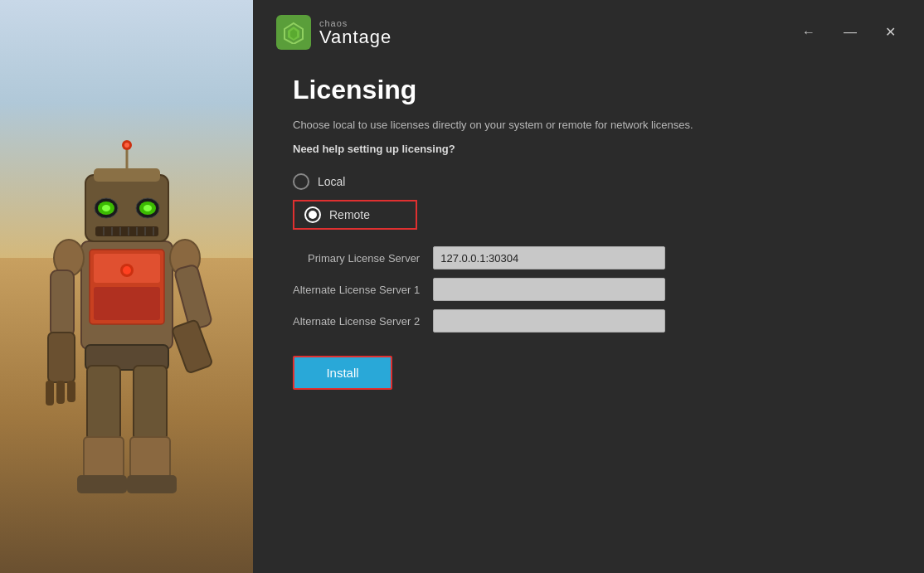 The height and width of the screenshot is (573, 924). Describe the element at coordinates (357, 259) in the screenshot. I see `primary-server-label: Primary License Server` at that location.